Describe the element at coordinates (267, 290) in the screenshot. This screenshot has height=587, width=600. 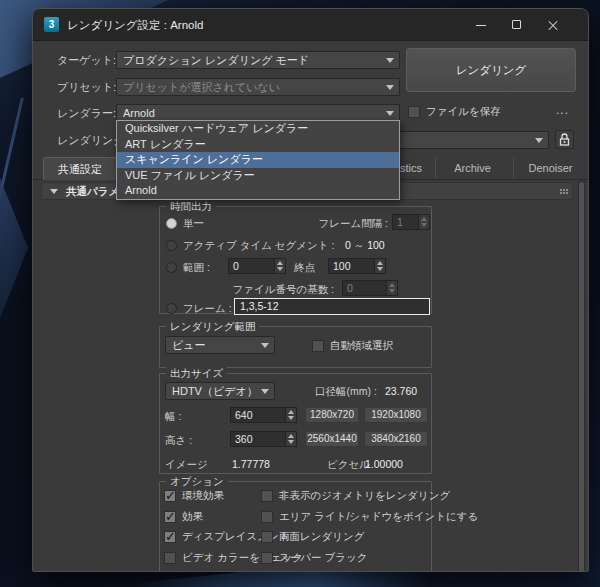
I see `file-number-base-label: ファイル番号の基数 :` at that location.